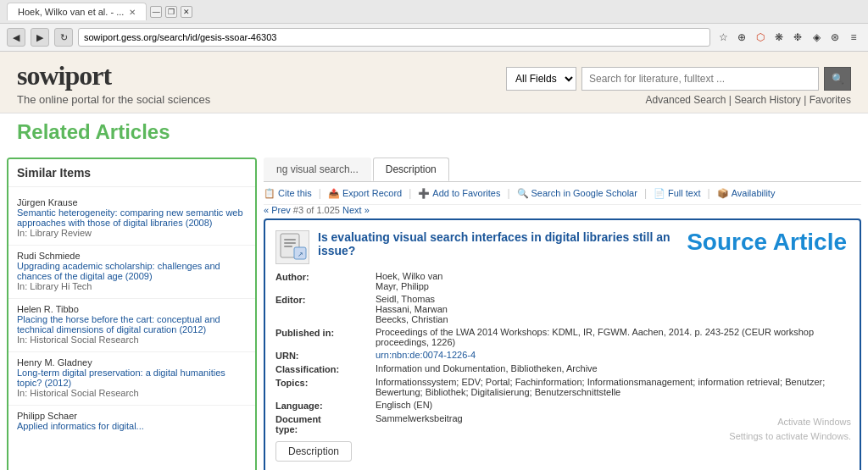 The width and height of the screenshot is (868, 470). I want to click on tab-description: Description, so click(411, 169).